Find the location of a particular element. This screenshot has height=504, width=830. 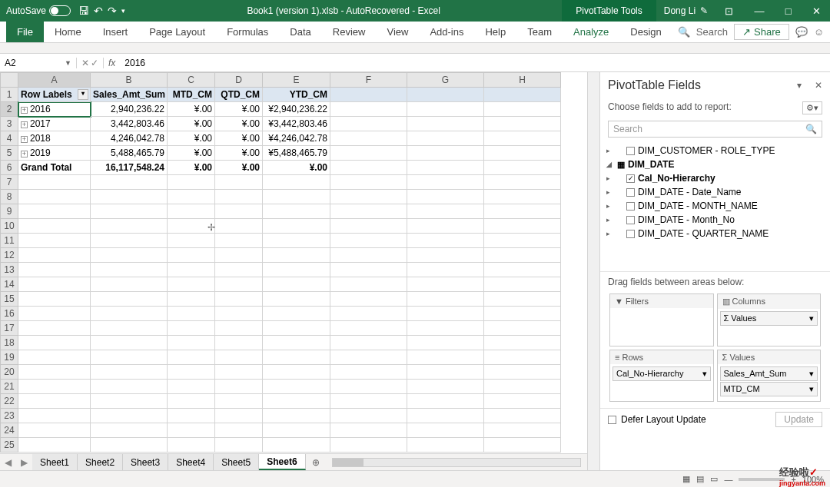

row-header: 25 is located at coordinates (9, 446).